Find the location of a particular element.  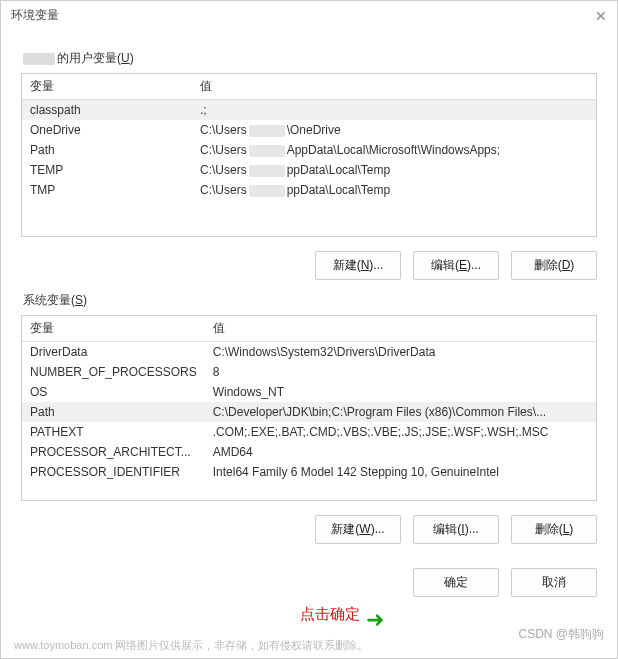

user-delete-button: 删除(D) is located at coordinates (554, 266).